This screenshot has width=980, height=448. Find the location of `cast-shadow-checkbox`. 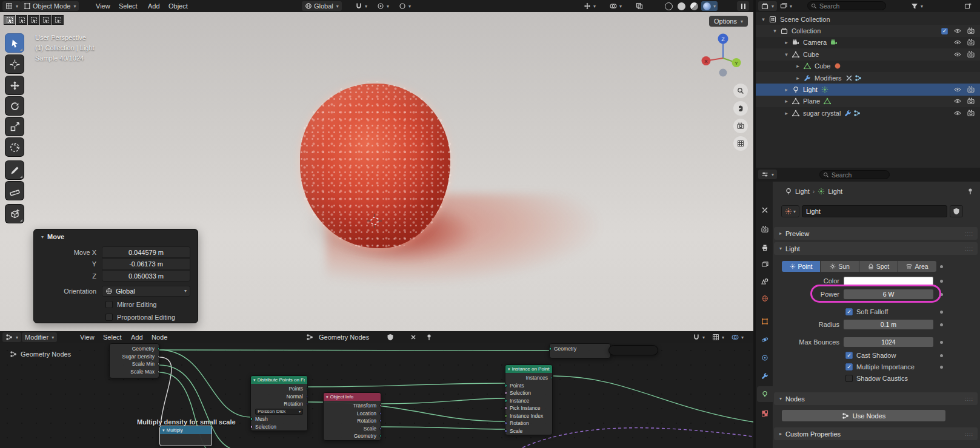

cast-shadow-checkbox is located at coordinates (849, 355).